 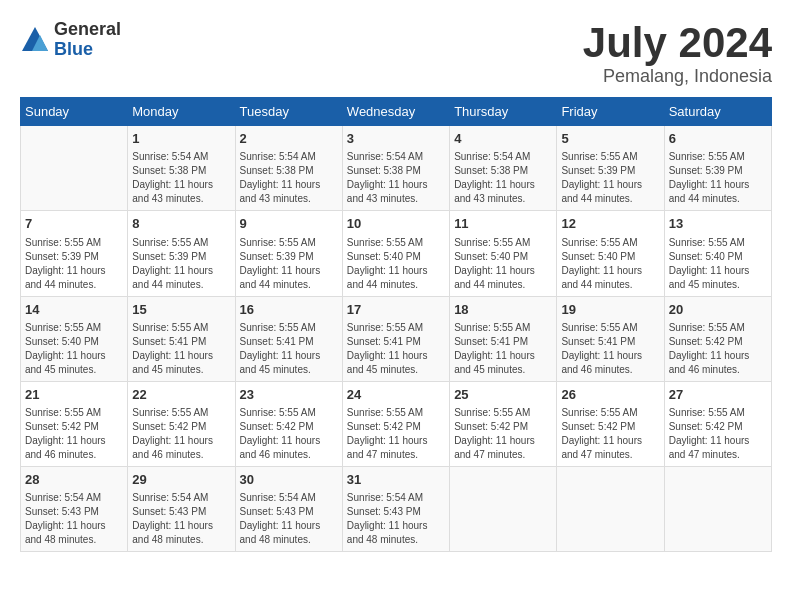 I want to click on day-number: 25, so click(x=503, y=395).